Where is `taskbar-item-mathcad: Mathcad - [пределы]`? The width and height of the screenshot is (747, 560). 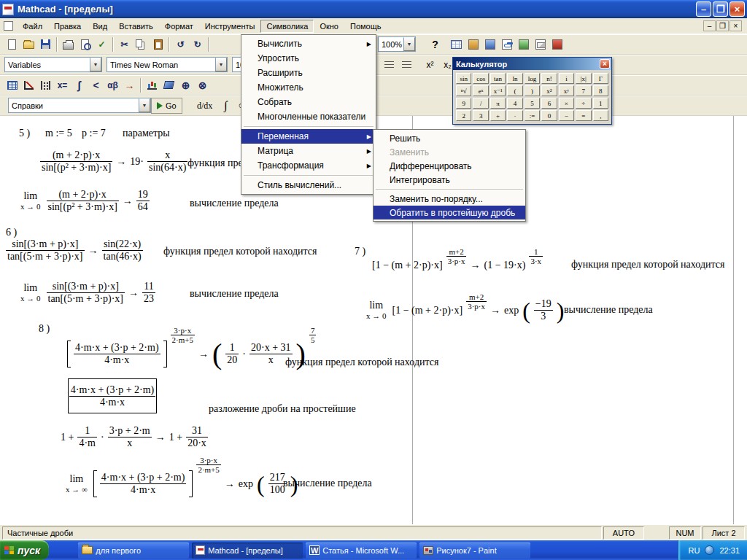 taskbar-item-mathcad: Mathcad - [пределы] is located at coordinates (247, 551).